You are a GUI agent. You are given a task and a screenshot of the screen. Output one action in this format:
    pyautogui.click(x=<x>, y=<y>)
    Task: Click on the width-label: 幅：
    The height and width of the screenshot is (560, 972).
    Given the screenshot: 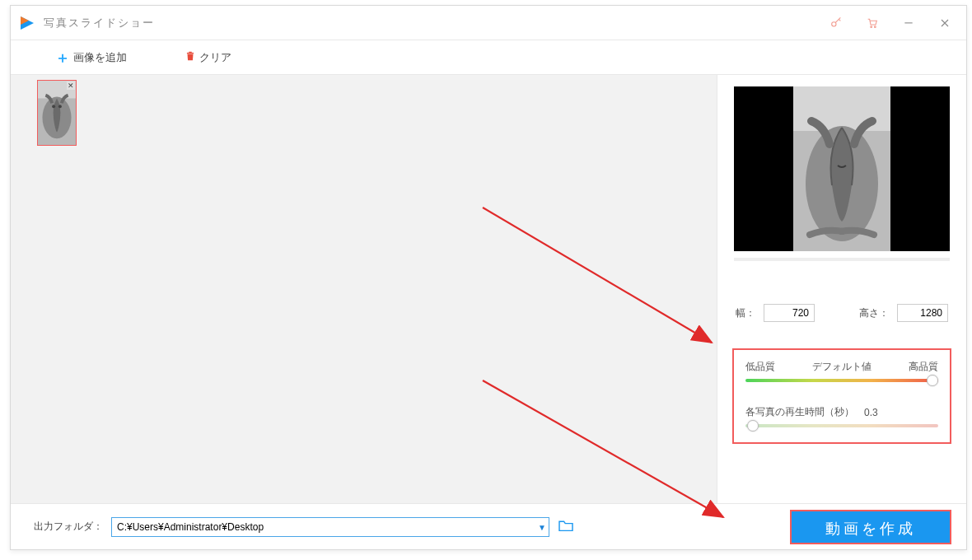 What is the action you would take?
    pyautogui.click(x=745, y=313)
    